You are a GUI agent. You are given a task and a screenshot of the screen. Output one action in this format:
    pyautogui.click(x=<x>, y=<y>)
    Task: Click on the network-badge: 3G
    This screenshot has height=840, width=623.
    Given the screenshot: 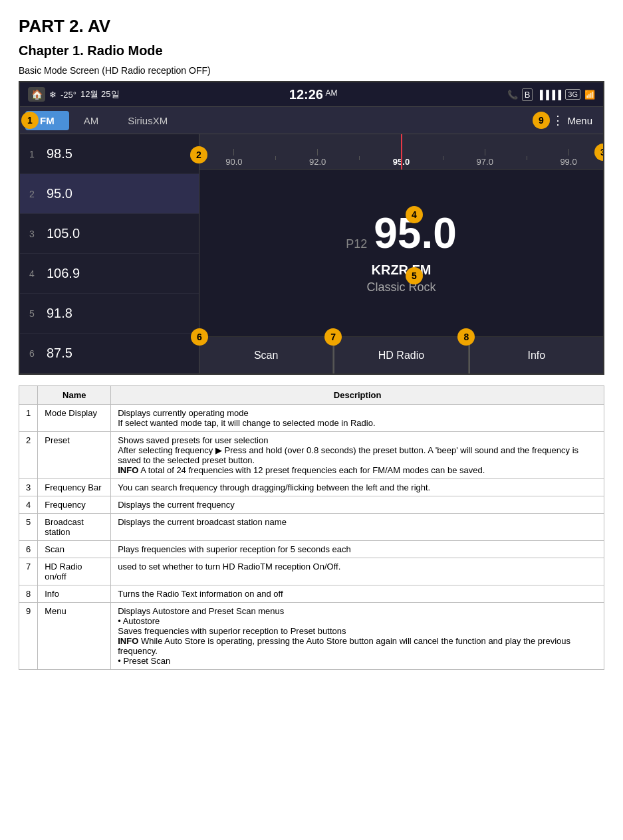 What is the action you would take?
    pyautogui.click(x=573, y=94)
    